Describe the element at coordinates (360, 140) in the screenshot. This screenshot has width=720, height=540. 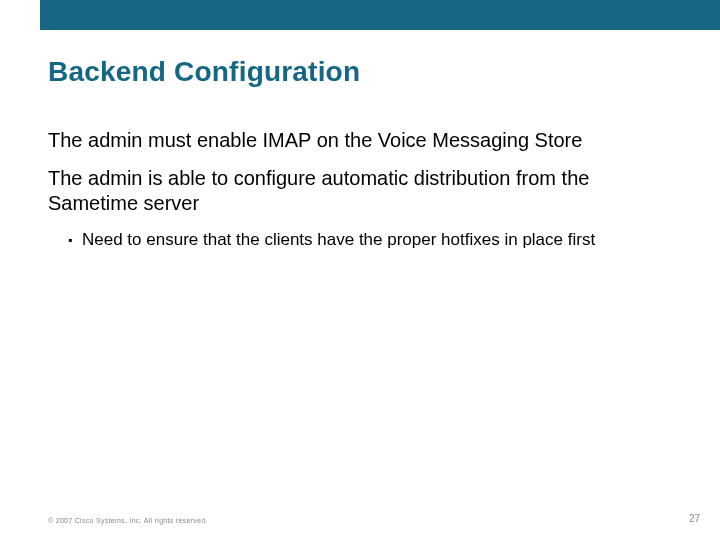
I see `body-paragraph: The admin must enable IMAP on the Voice …` at that location.